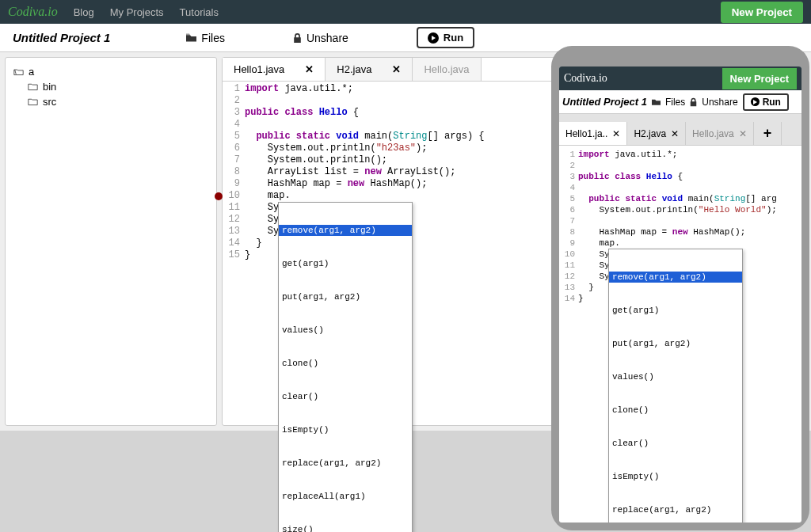 The height and width of the screenshot is (532, 811). What do you see at coordinates (445, 38) in the screenshot?
I see `run-button: Run` at bounding box center [445, 38].